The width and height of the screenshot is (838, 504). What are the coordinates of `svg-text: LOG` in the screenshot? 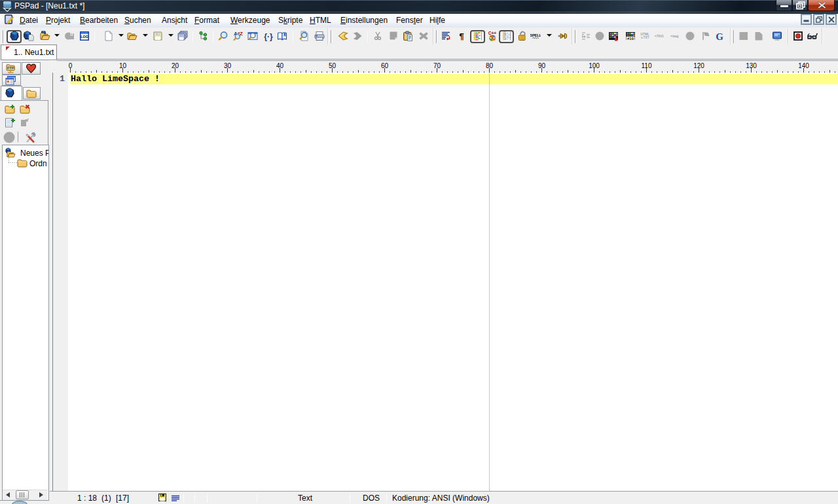 It's located at (84, 37).